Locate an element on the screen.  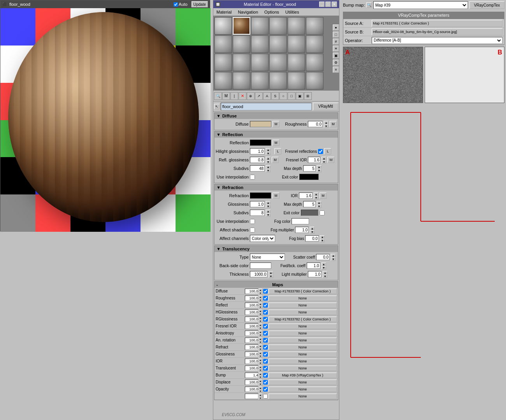
bump-map-type-button: VRayCompTex is located at coordinates (487, 5).